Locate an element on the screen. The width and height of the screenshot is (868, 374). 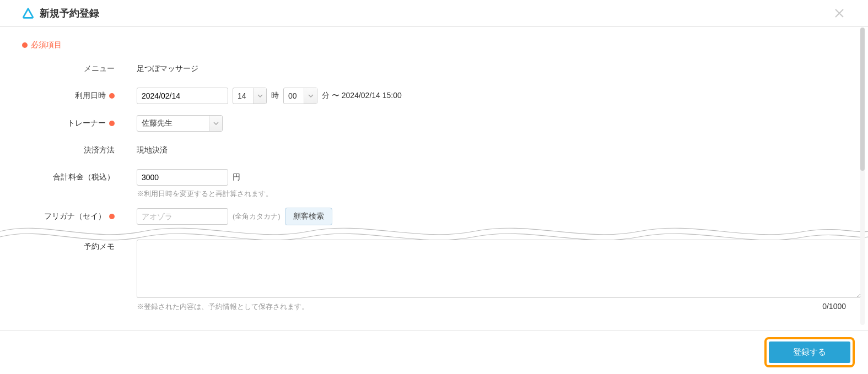
trainer-select-value: 佐藤先生 is located at coordinates (173, 123).